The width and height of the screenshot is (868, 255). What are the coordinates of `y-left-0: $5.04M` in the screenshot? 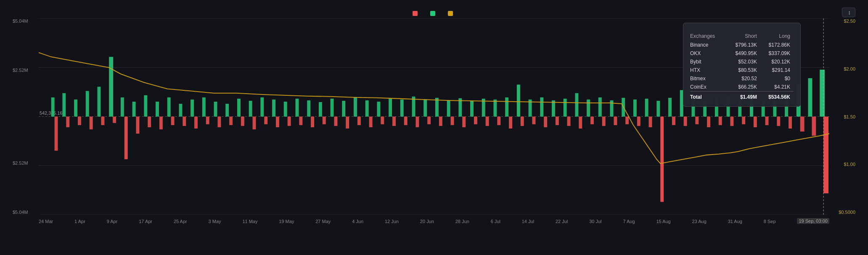 It's located at (25, 21).